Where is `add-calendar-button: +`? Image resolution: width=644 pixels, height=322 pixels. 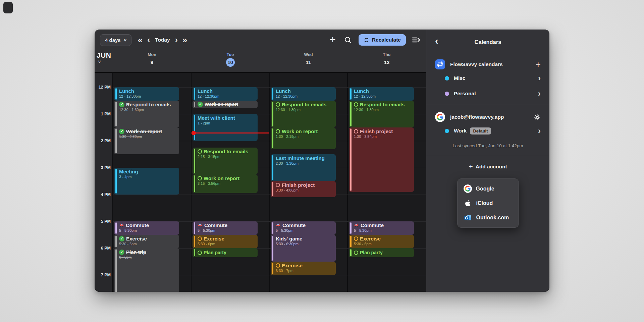
add-calendar-button: + is located at coordinates (538, 64).